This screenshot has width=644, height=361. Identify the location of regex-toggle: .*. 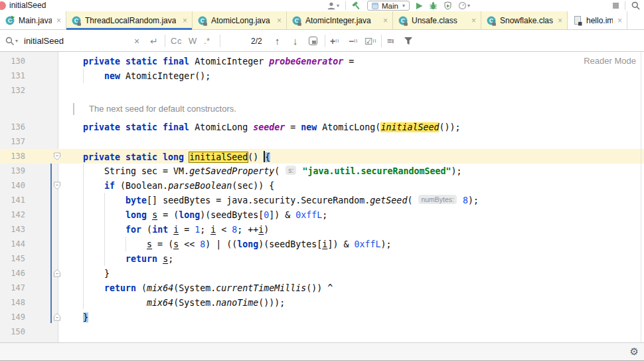
(207, 41).